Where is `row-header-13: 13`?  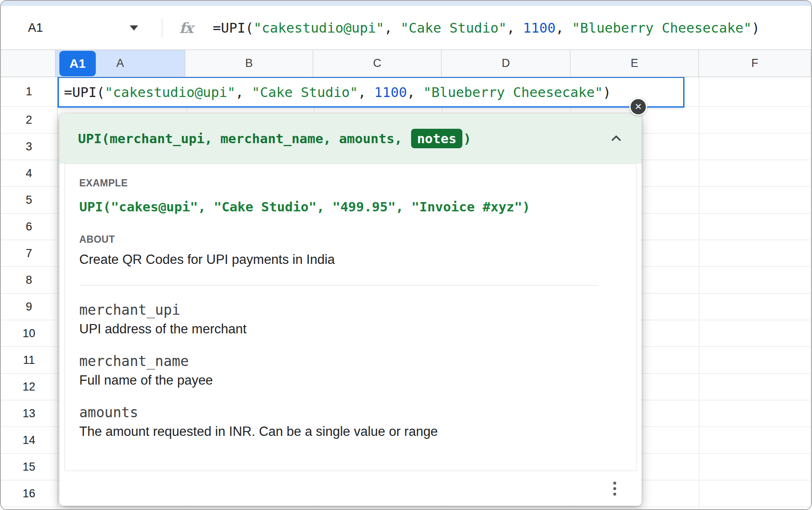
row-header-13: 13 is located at coordinates (29, 413).